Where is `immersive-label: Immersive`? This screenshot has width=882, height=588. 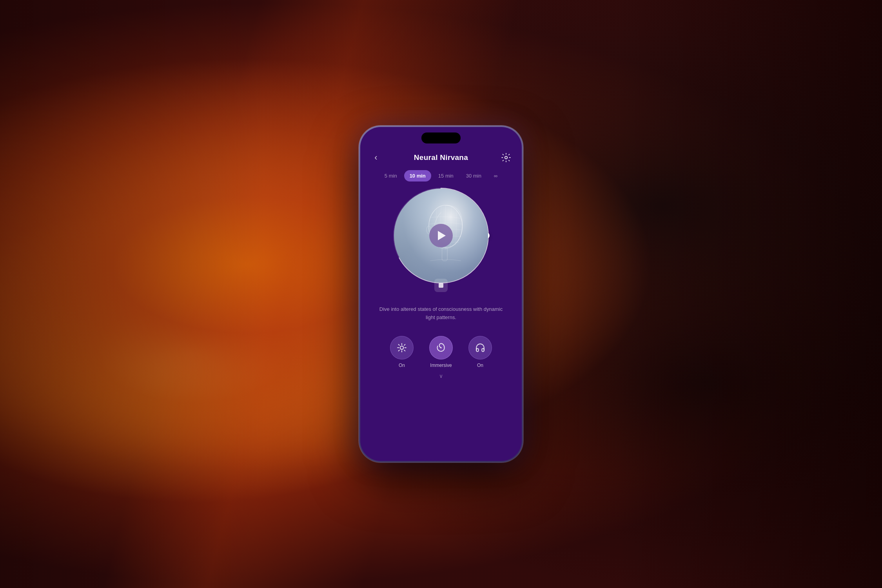 immersive-label: Immersive is located at coordinates (441, 365).